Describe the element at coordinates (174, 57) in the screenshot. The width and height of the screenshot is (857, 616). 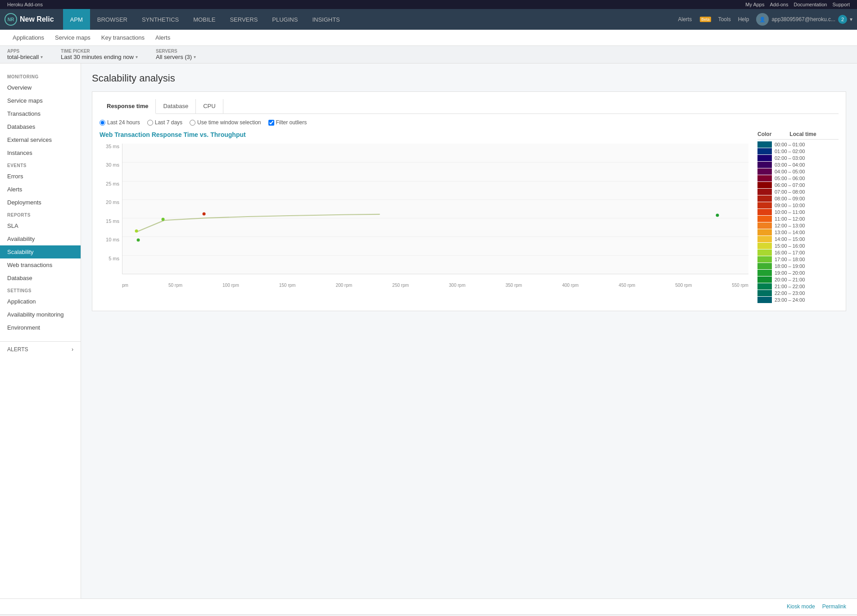
I see `servers-text: All servers (3)` at that location.